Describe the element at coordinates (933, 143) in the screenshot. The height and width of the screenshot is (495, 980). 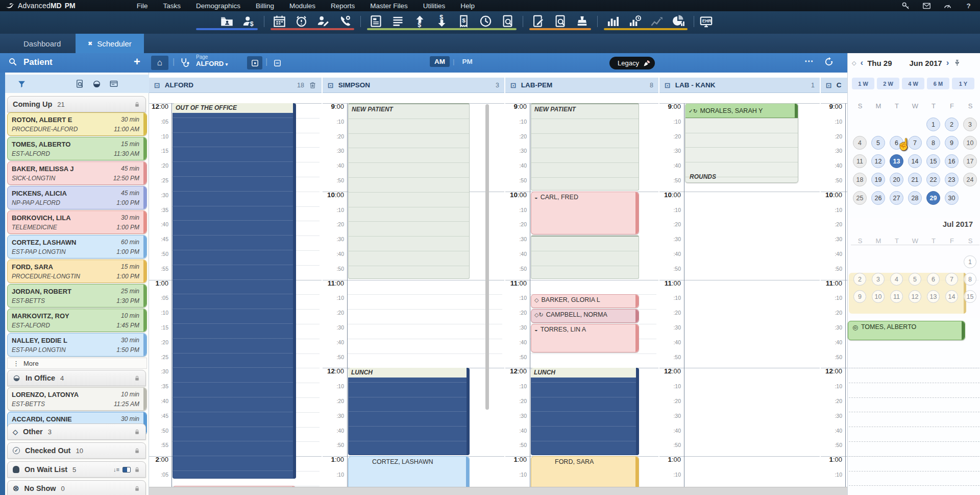
I see `calendar-day-8: 8` at that location.